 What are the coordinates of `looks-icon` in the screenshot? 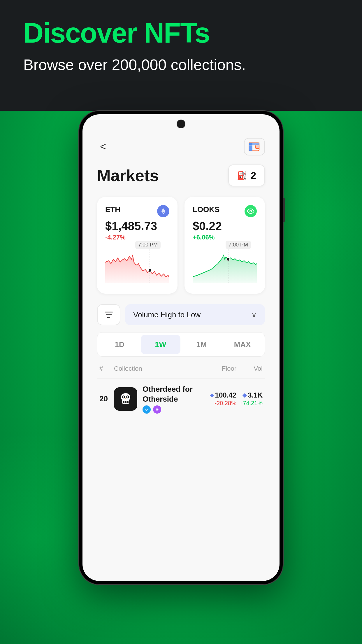 It's located at (251, 211).